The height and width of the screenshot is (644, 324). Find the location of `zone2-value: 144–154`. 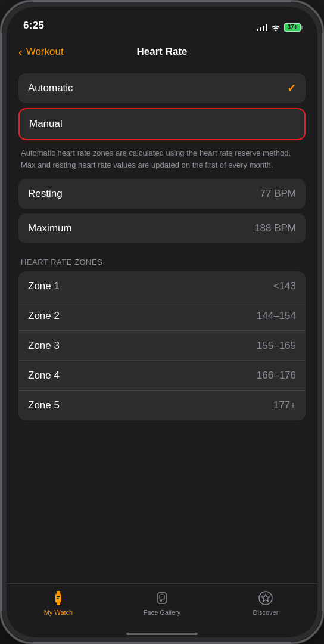

zone2-value: 144–154 is located at coordinates (276, 316).